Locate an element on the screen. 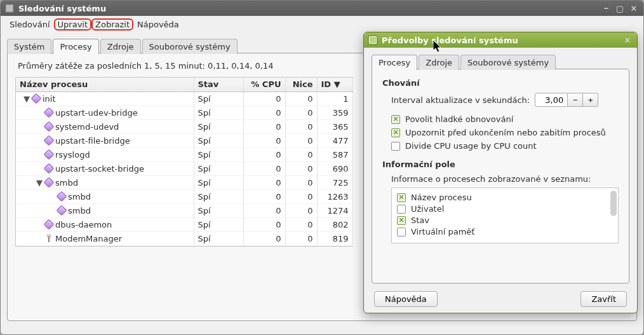 This screenshot has width=644, height=335. col-name: Název procesu is located at coordinates (105, 85).